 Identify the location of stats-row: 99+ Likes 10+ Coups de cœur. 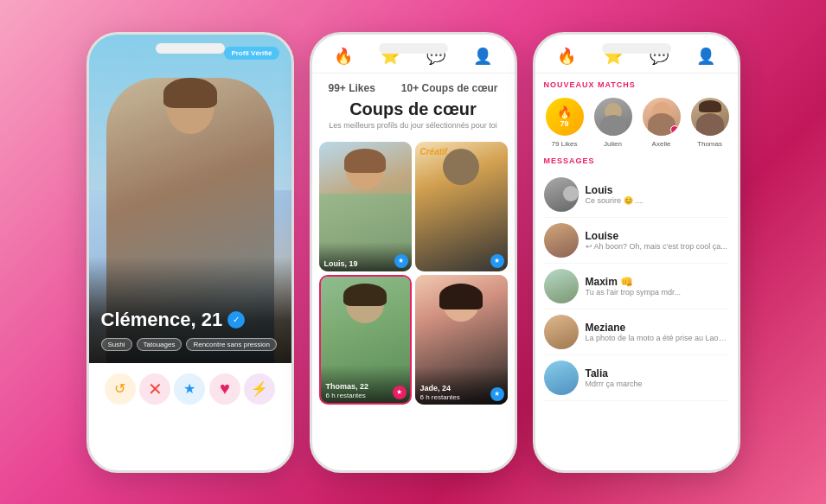
(413, 88).